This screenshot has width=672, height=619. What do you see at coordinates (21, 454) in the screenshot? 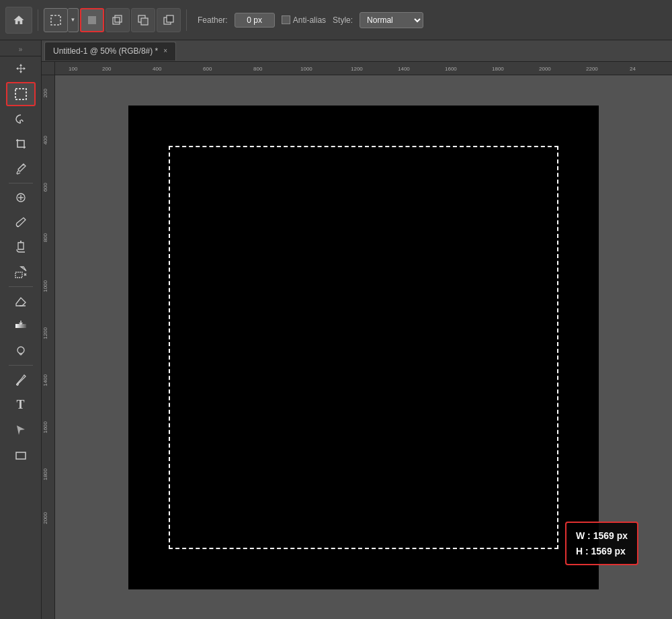
I see `shape-tool-icon` at bounding box center [21, 454].